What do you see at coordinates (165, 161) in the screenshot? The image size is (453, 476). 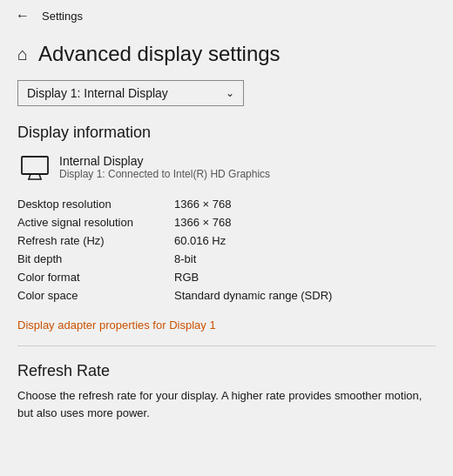 I see `device-name: Internal Display` at bounding box center [165, 161].